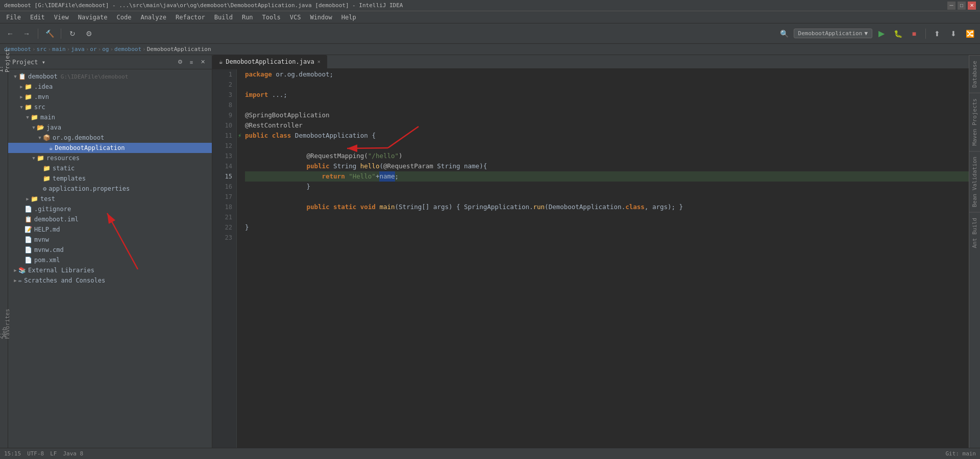  Describe the element at coordinates (975, 182) in the screenshot. I see `vtab-bean: Bean Validation` at that location.